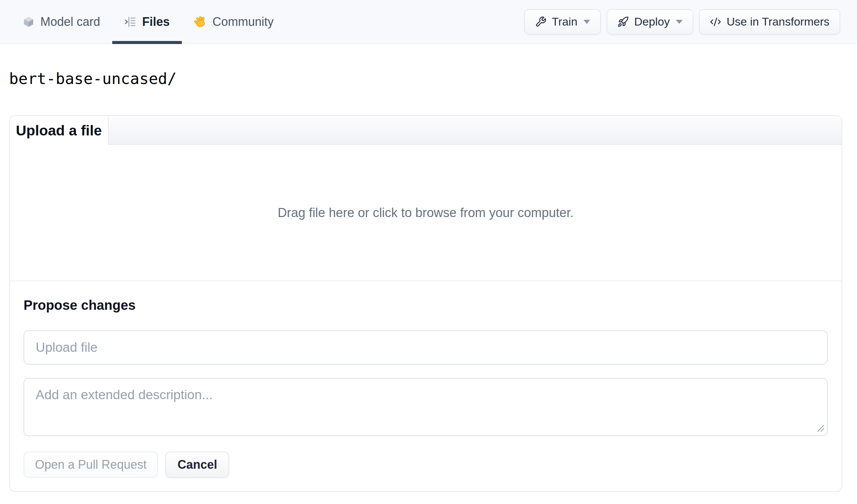 The image size is (857, 504). I want to click on repo-actions: Train Deploy Use in Transformers, so click(682, 22).